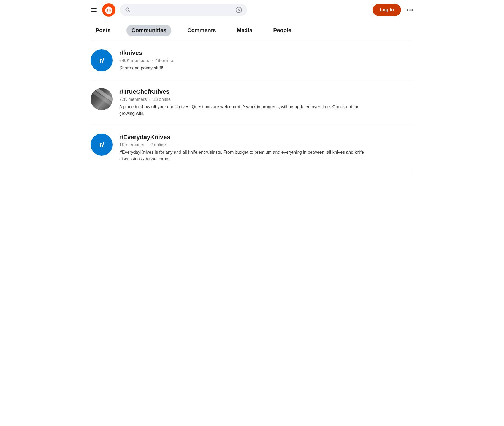 The width and height of the screenshot is (504, 426). Describe the element at coordinates (134, 61) in the screenshot. I see `community-members: 346K members` at that location.